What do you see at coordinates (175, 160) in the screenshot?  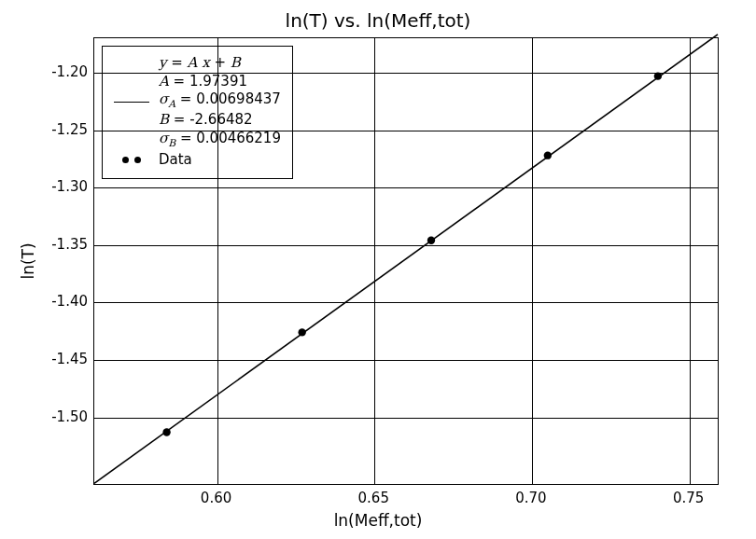 I see `legend-data-label: Data` at bounding box center [175, 160].